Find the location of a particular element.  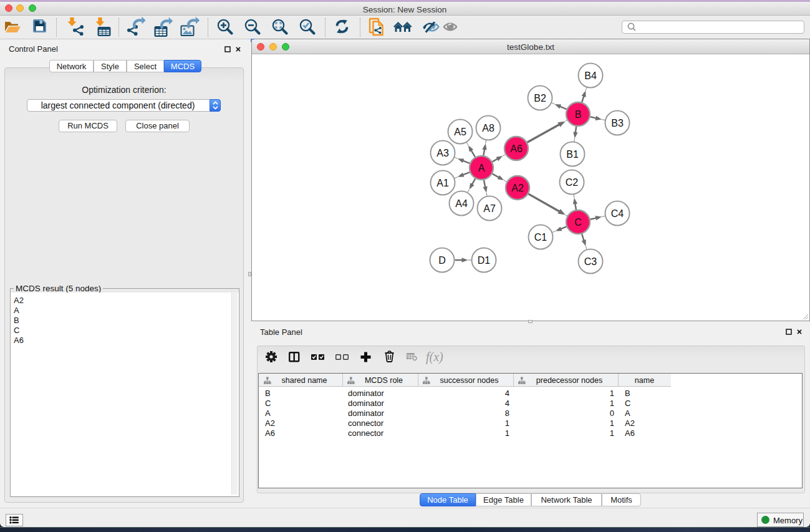

svg-text: C3 is located at coordinates (591, 262).